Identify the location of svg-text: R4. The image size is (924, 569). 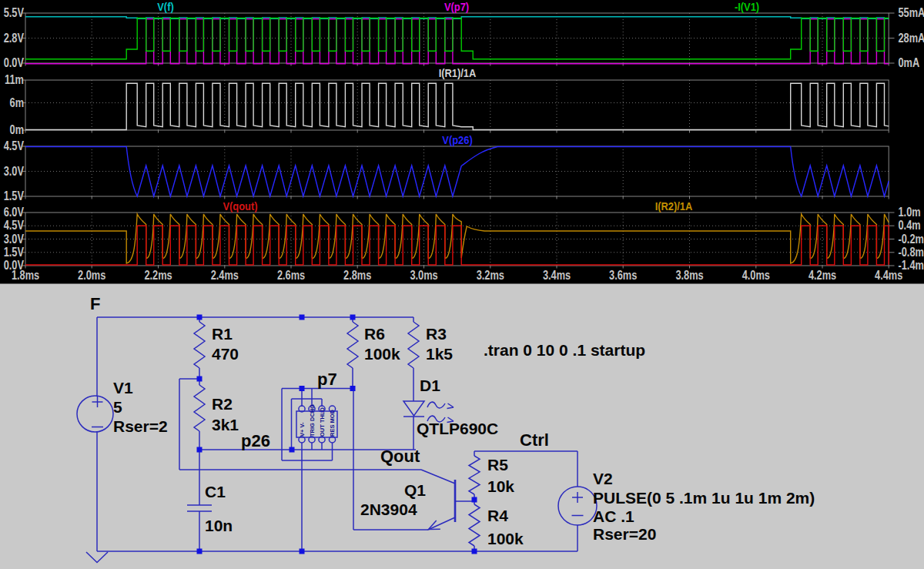
(497, 516).